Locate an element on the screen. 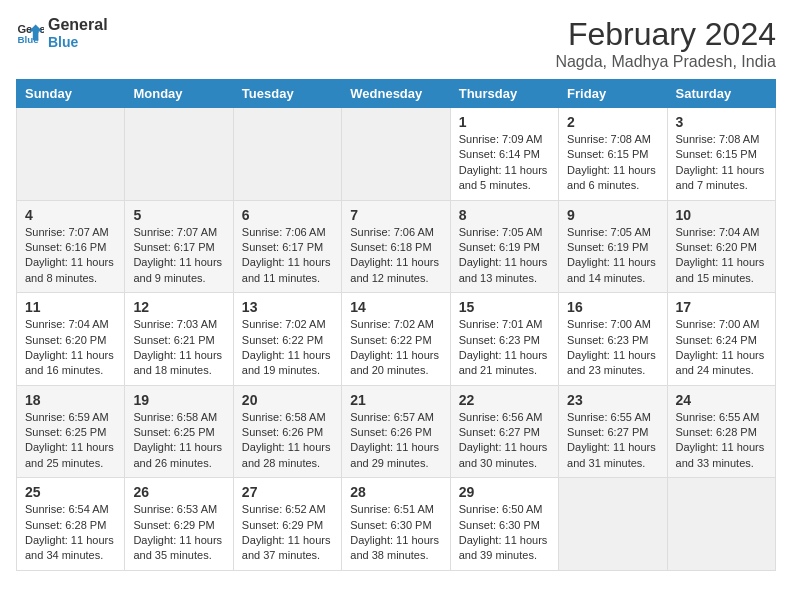 The width and height of the screenshot is (792, 612). logo-general: General is located at coordinates (78, 25).